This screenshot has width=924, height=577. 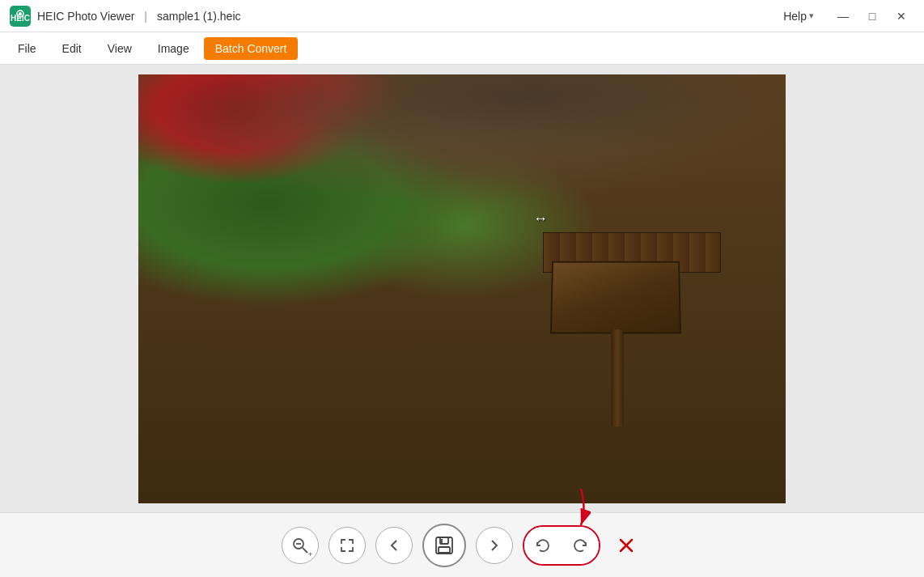 I want to click on title-left: HEIC HEIC Photo Viewer | sample1 (1).hei…, so click(x=125, y=16).